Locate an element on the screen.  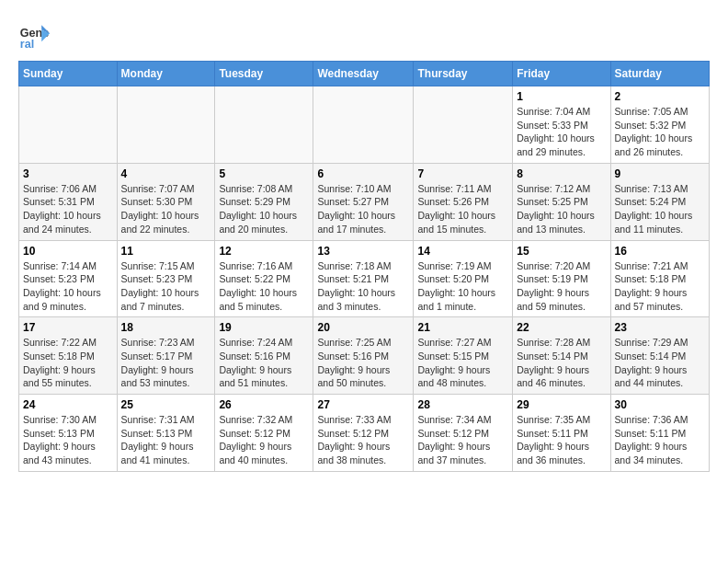
calendar-cell: 1Sunrise: 7:04 AM Sunset: 5:33 PM Daylig… is located at coordinates (562, 125).